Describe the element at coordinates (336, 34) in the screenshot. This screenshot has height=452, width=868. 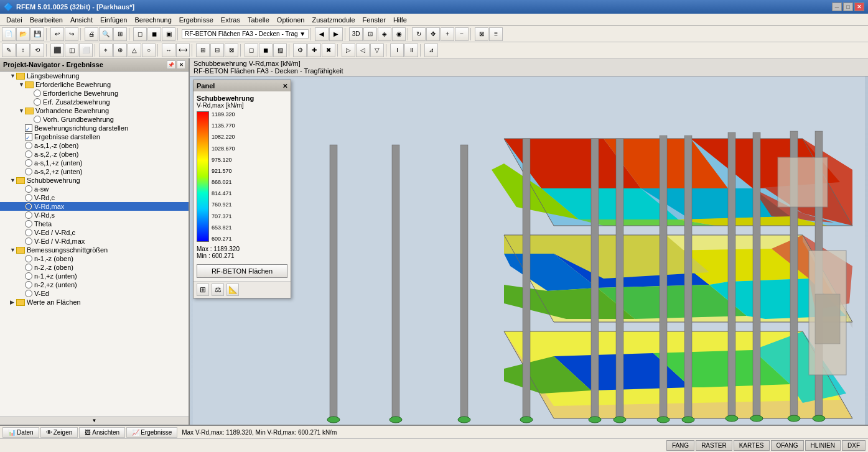
I see `tb-nav-next: ▶` at that location.